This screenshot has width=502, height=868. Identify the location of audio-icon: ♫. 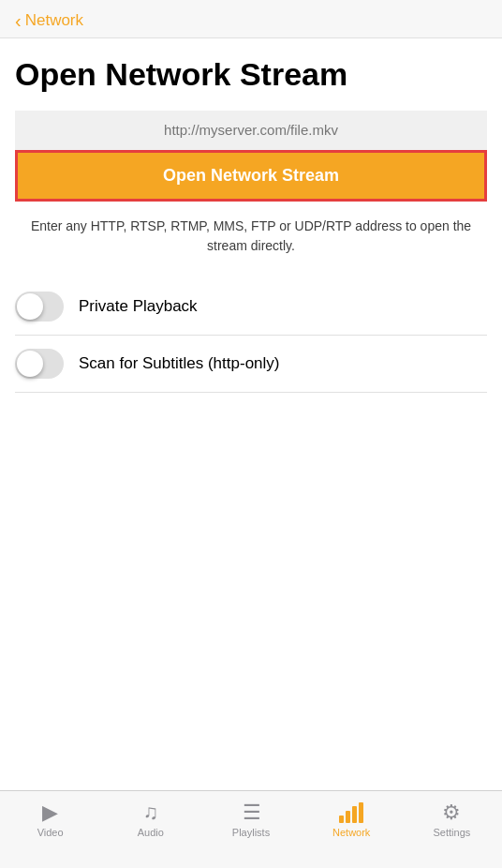
(152, 813).